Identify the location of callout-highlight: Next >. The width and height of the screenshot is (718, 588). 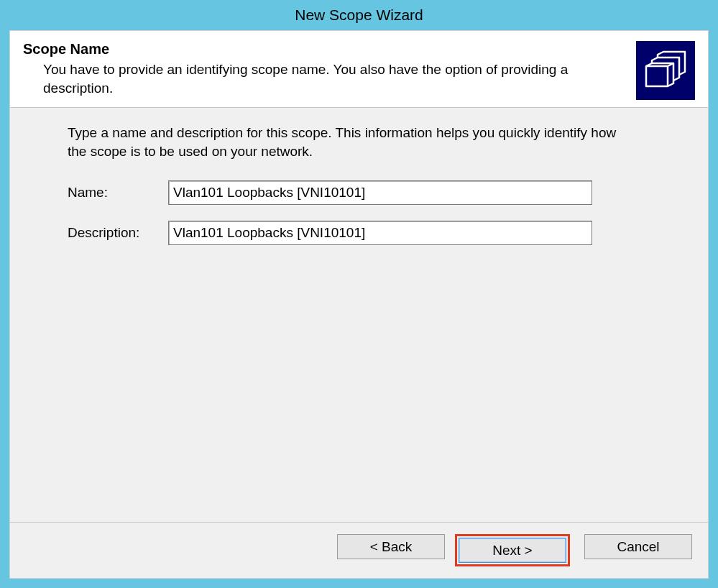
(512, 551).